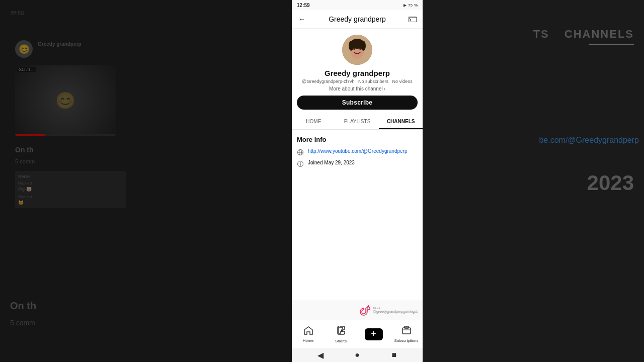 This screenshot has height=362, width=644. Describe the element at coordinates (374, 334) in the screenshot. I see `create-plus-container: +` at that location.